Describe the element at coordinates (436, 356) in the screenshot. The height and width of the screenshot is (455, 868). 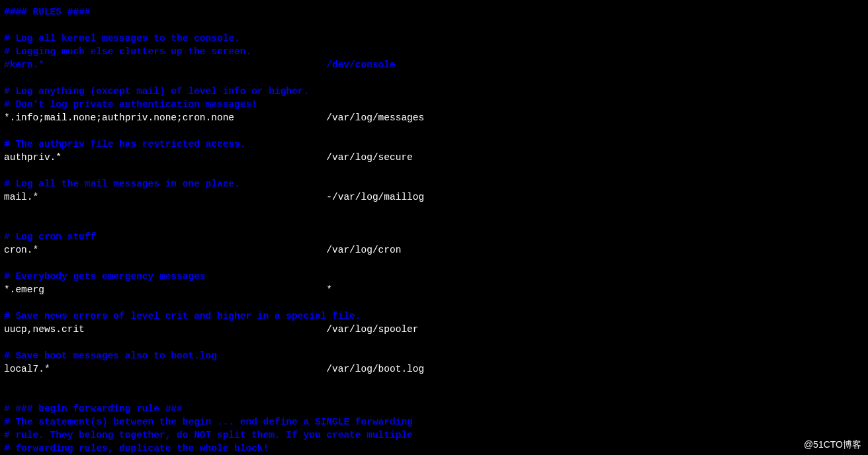
I see `comment-line: # Save boot messages also to boot.log` at that location.